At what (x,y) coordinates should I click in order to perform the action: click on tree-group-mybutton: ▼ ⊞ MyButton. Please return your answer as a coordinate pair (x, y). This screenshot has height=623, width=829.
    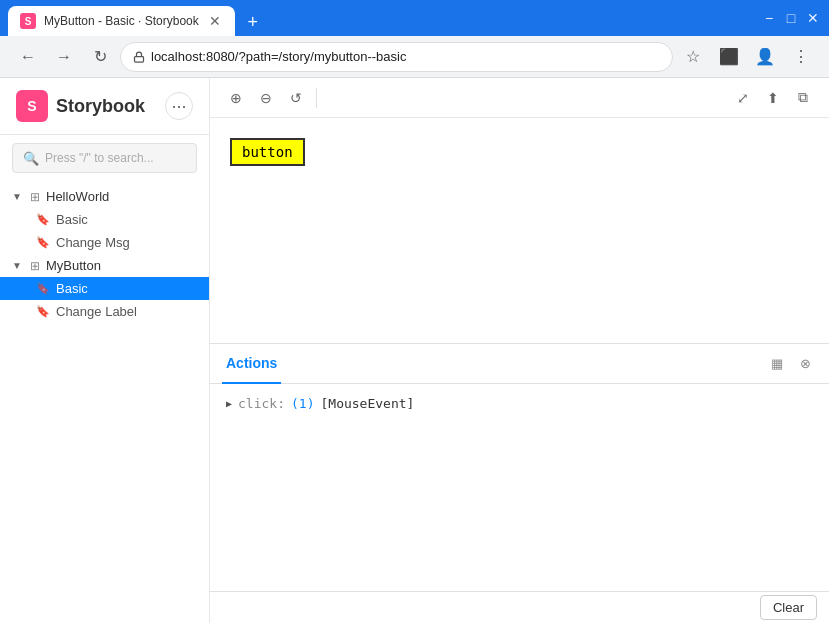
    Looking at the image, I should click on (104, 266).